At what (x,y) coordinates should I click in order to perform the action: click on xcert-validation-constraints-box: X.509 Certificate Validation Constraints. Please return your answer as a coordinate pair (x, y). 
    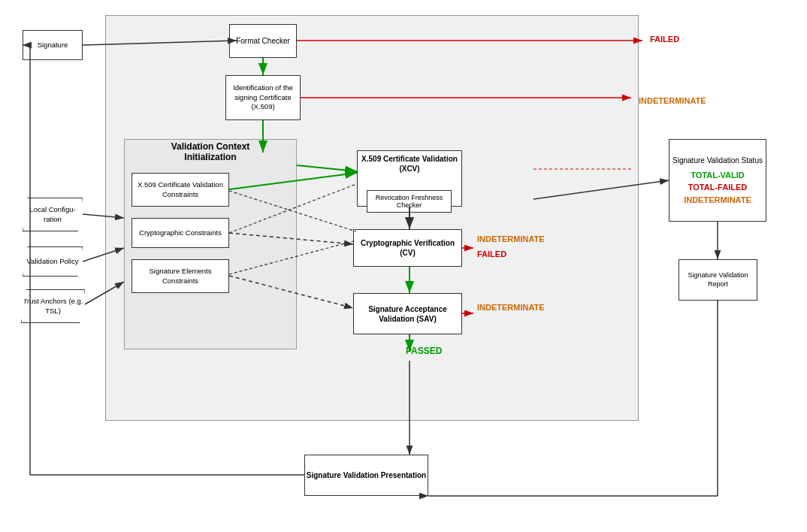
    Looking at the image, I should click on (180, 189).